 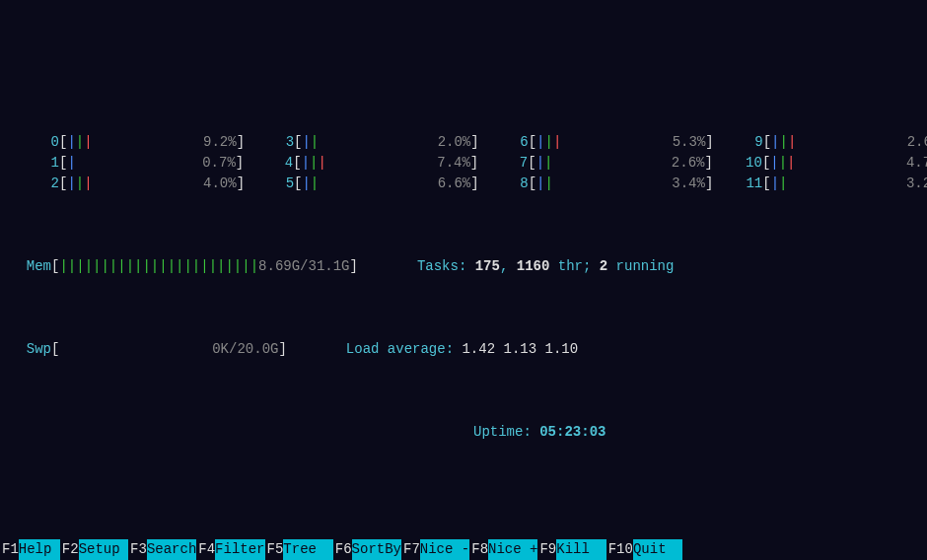 I want to click on cpu-meter: 0[|||9.2%], so click(x=127, y=142).